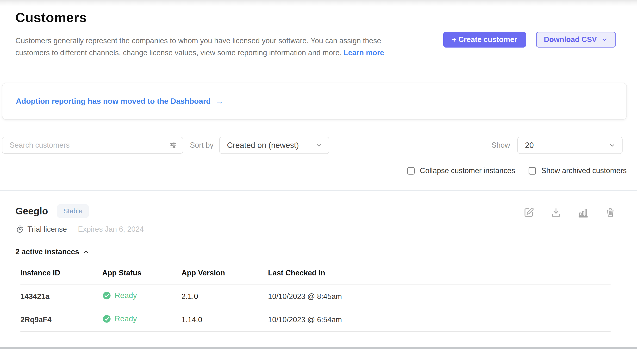 This screenshot has height=364, width=637. What do you see at coordinates (583, 212) in the screenshot?
I see `reports-button` at bounding box center [583, 212].